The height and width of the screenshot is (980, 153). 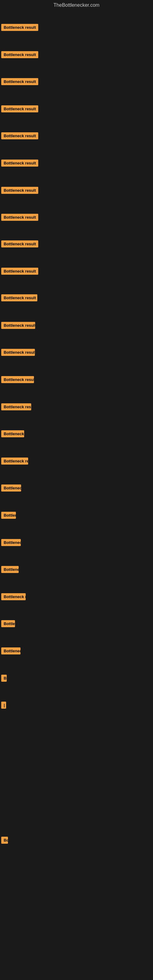 I want to click on bottleneck-item: Bottler, so click(x=8, y=516).